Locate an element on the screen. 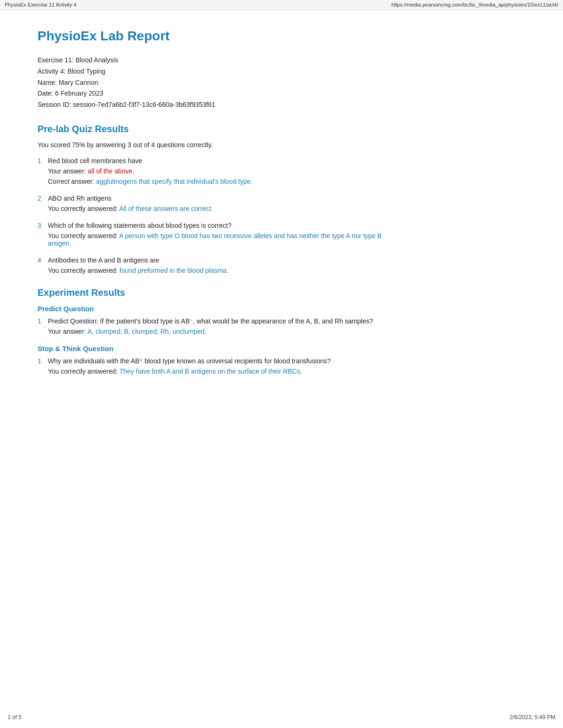 The image size is (563, 728). your-answer-value-2: All of these answers are correct. is located at coordinates (166, 209).